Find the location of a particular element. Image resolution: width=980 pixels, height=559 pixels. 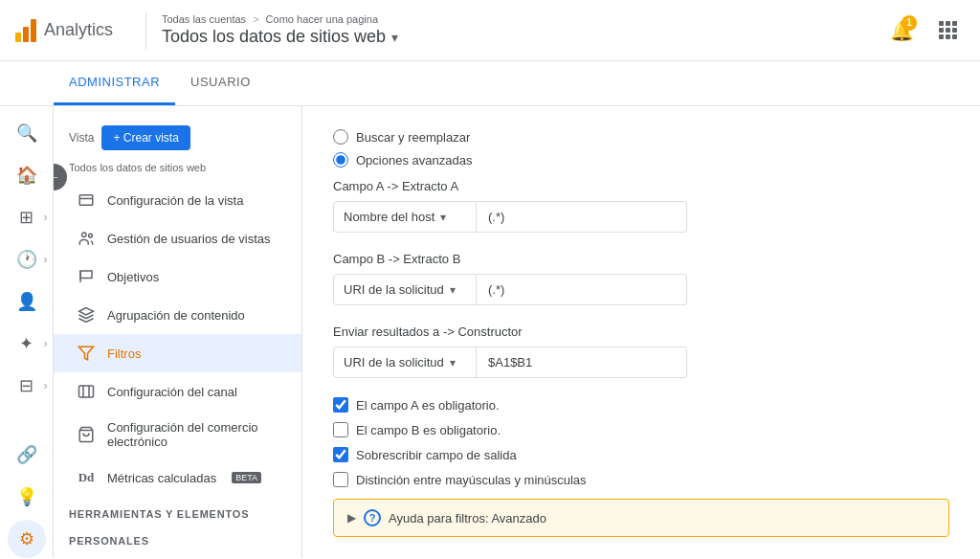

enviar-arrow-icon: ▾ is located at coordinates (453, 363).